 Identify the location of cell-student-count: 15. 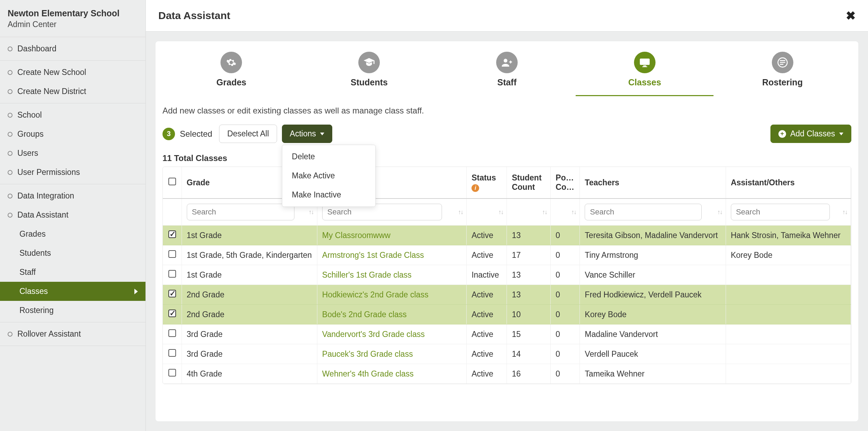
(529, 335).